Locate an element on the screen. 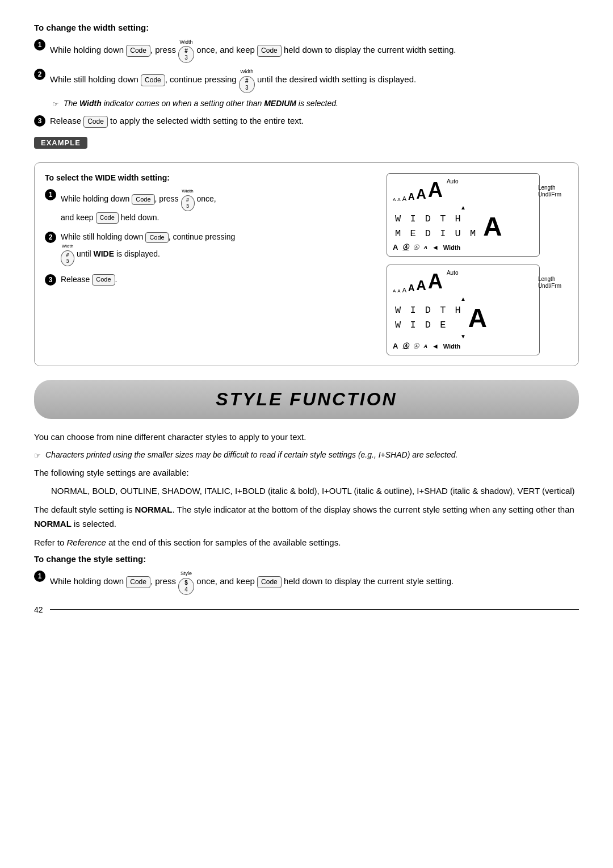 The height and width of the screenshot is (868, 613). disp1-big-a: A is located at coordinates (493, 227).